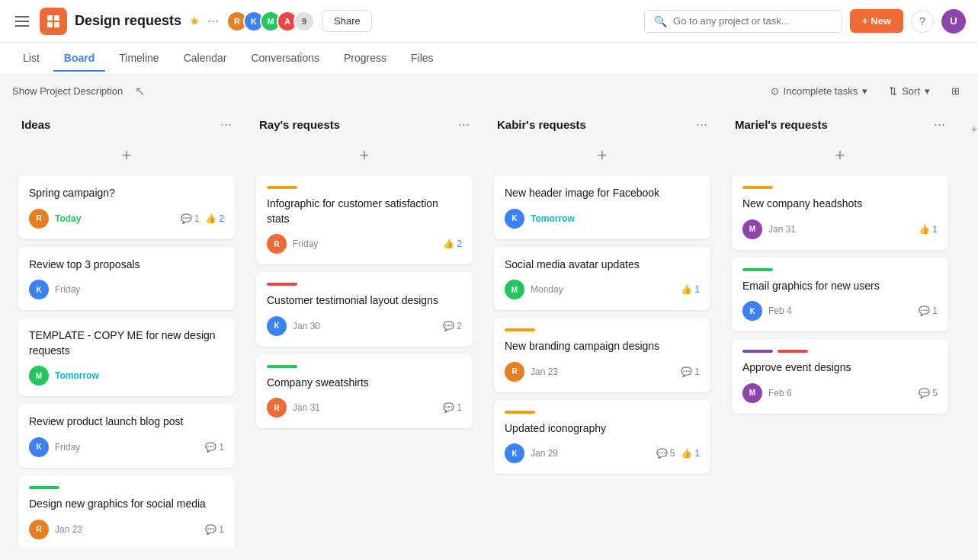  Describe the element at coordinates (840, 229) in the screenshot. I see `card-date: Jan 31` at that location.